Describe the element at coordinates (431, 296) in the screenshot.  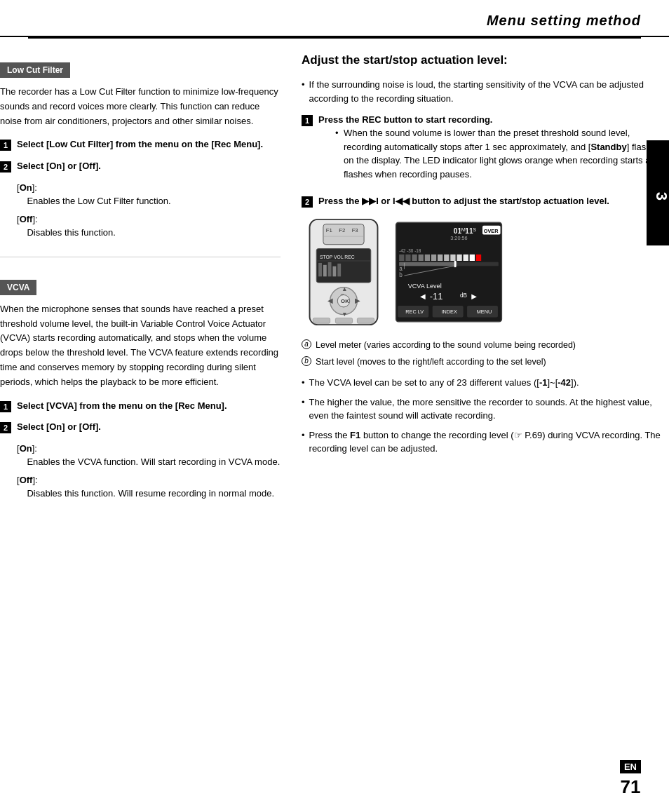
I see `svg-text: ◄ -11` at that location.